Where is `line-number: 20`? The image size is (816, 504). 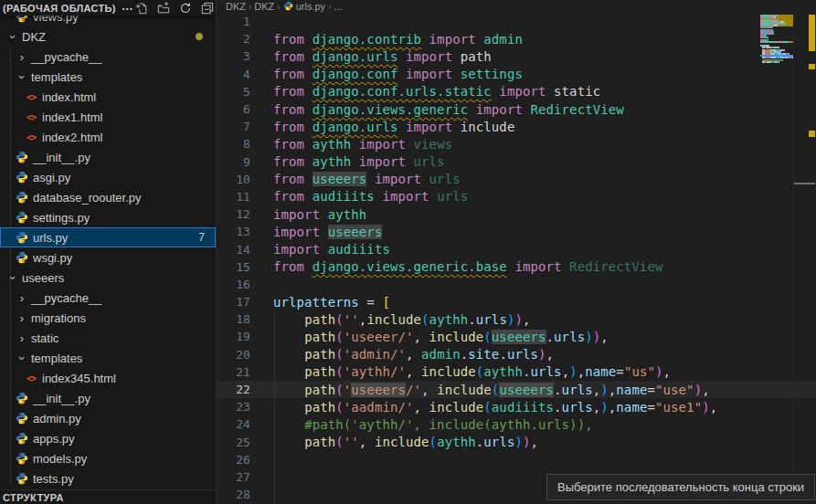
line-number: 20 is located at coordinates (238, 354).